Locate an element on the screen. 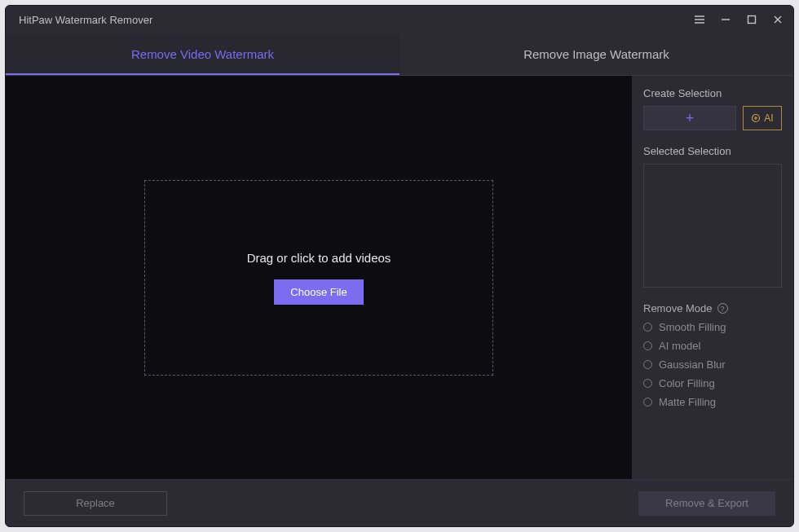 This screenshot has height=532, width=799. selected-selection-label: Selected Selection is located at coordinates (713, 152).